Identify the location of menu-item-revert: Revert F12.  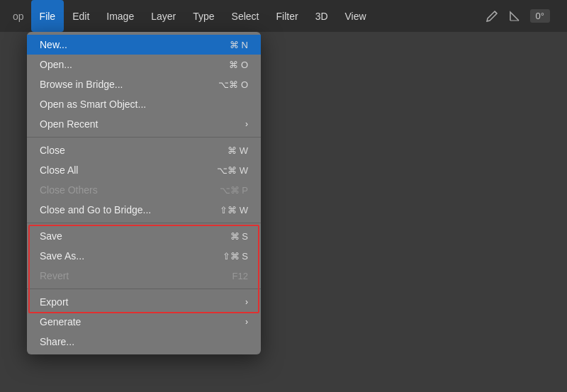
(144, 276).